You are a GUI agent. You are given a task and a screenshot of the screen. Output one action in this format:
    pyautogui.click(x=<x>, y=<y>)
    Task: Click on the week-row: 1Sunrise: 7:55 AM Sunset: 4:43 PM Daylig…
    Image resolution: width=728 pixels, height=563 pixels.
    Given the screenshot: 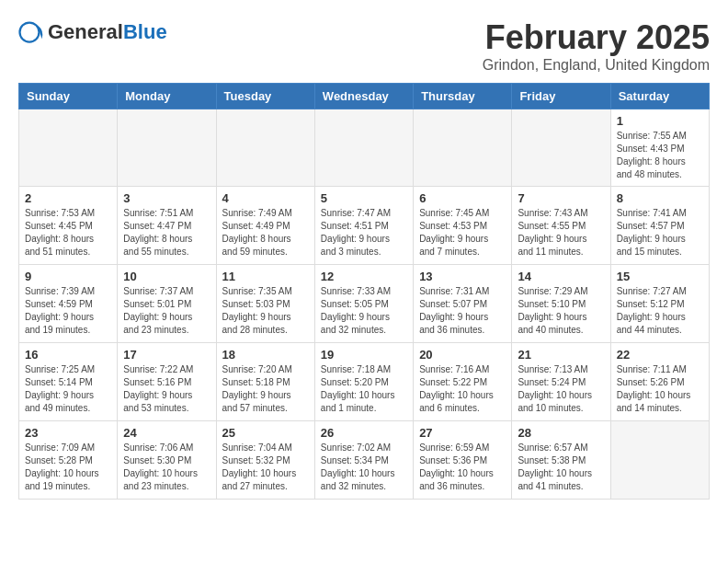 What is the action you would take?
    pyautogui.click(x=364, y=148)
    